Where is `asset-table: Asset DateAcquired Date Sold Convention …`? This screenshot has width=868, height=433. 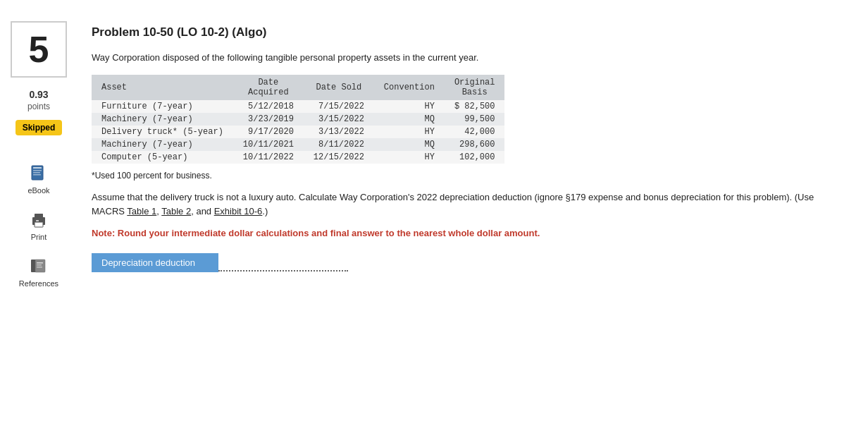 asset-table: Asset DateAcquired Date Sold Convention … is located at coordinates (298, 119).